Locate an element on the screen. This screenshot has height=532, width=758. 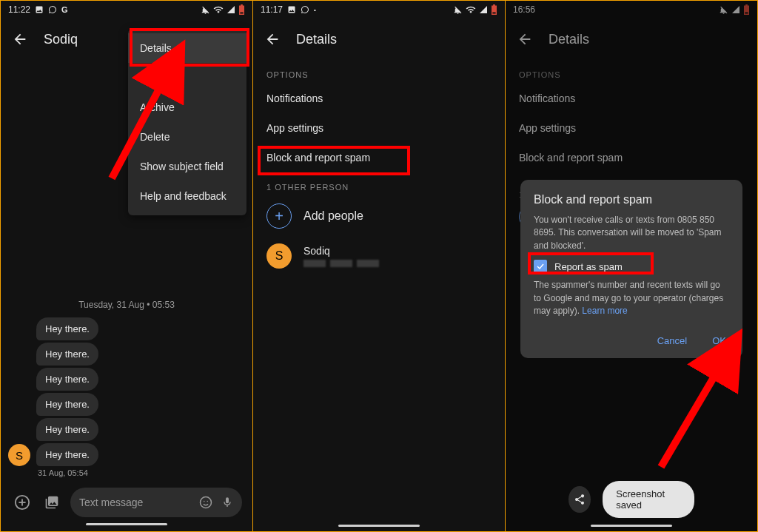
add-button is located at coordinates (22, 502).